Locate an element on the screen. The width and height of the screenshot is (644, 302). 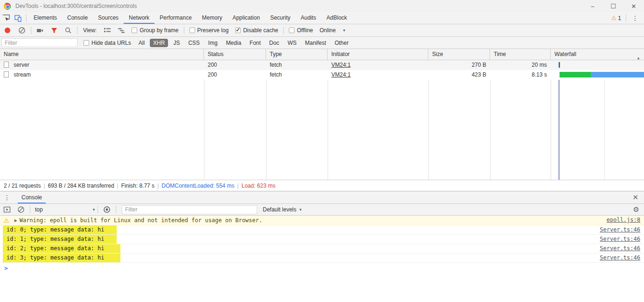
requests-count: 2 / 21 requests is located at coordinates (22, 186).